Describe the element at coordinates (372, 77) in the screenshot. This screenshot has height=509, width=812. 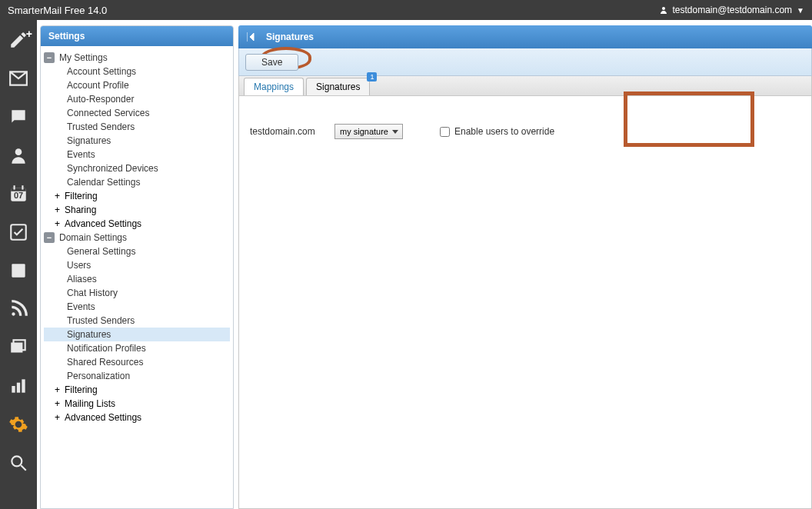
I see `tab-badge: 1` at that location.